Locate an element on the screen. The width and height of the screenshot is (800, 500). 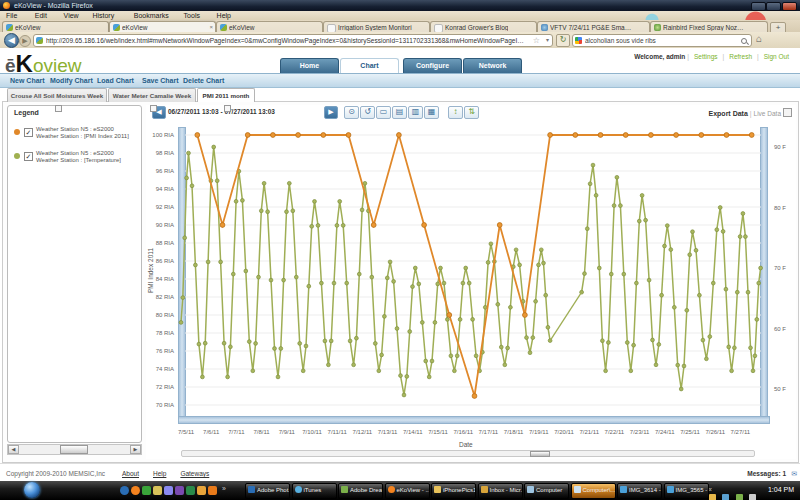
subnav-load-chart: Load Chart is located at coordinates (116, 80).